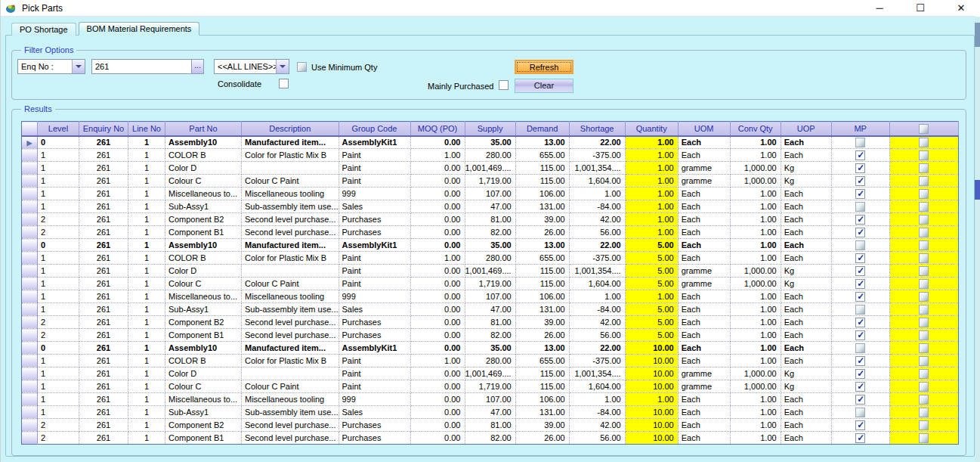 This screenshot has height=462, width=980. I want to click on cell-quantity: 1.00, so click(651, 156).